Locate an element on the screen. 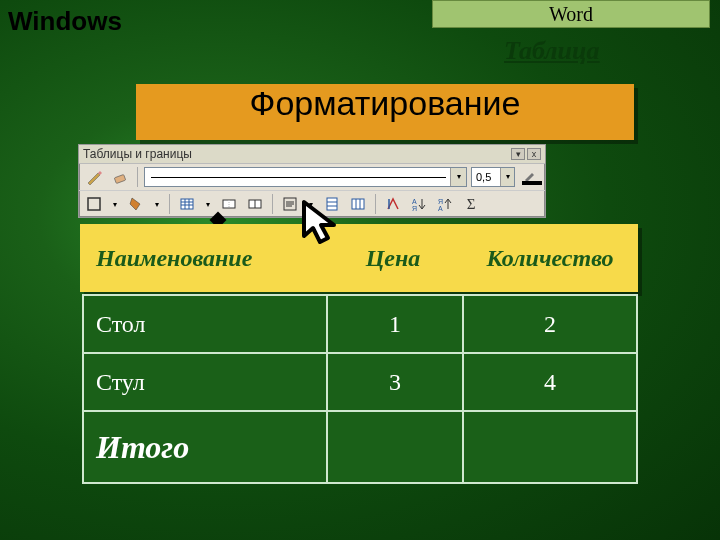  col-header-name: Наименование is located at coordinates (202, 258).